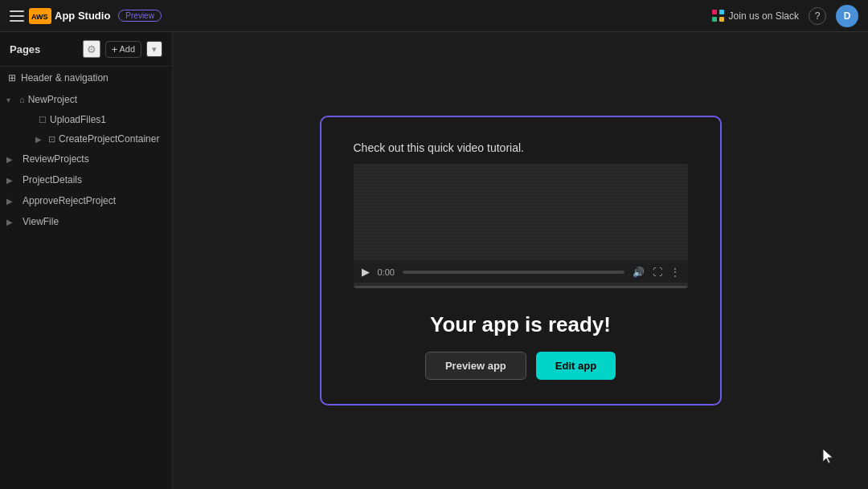 This screenshot has height=489, width=868. Describe the element at coordinates (521, 271) in the screenshot. I see `video-controls: ▶ 0:00 🔊 ⛶ ⋮` at that location.